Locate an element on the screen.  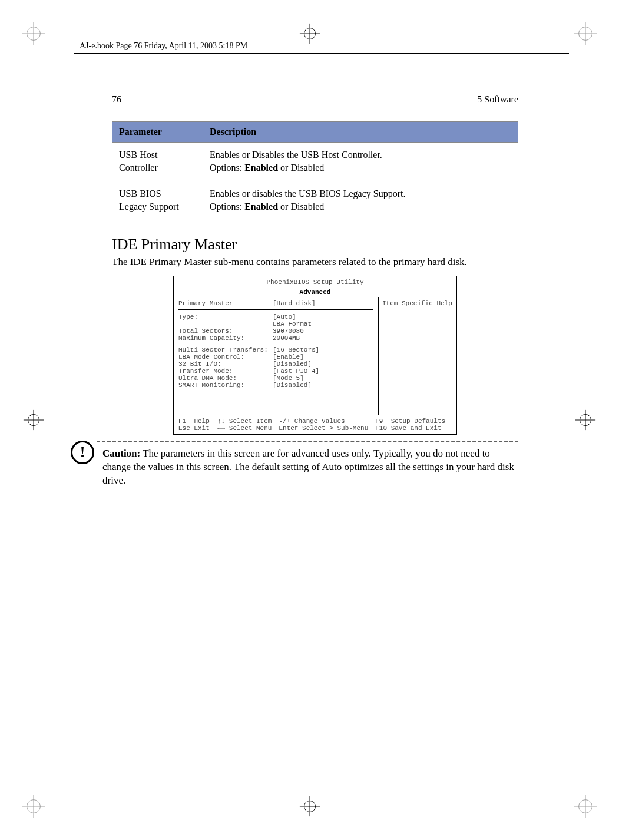
bios-title: PhoenixBIOS Setup Utility is located at coordinates (315, 282).